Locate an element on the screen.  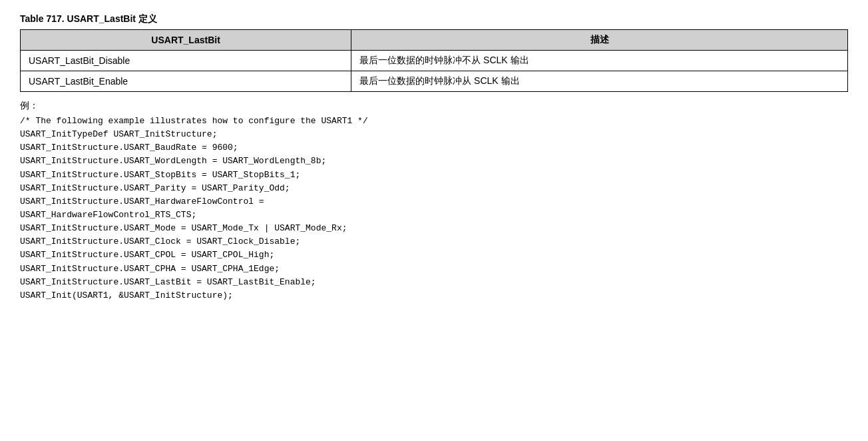
cell-lastbit-1: USART_LastBit_Enable is located at coordinates (186, 81).